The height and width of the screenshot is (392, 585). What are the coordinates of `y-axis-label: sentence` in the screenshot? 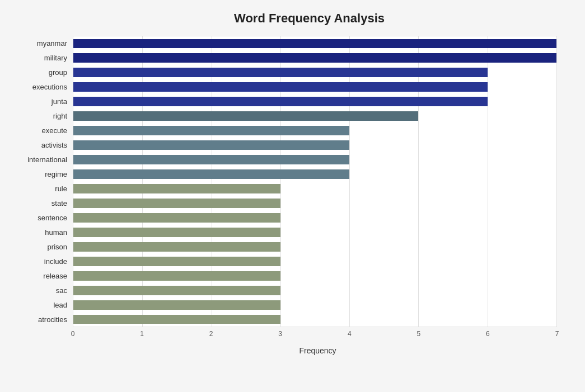 It's located at (53, 218).